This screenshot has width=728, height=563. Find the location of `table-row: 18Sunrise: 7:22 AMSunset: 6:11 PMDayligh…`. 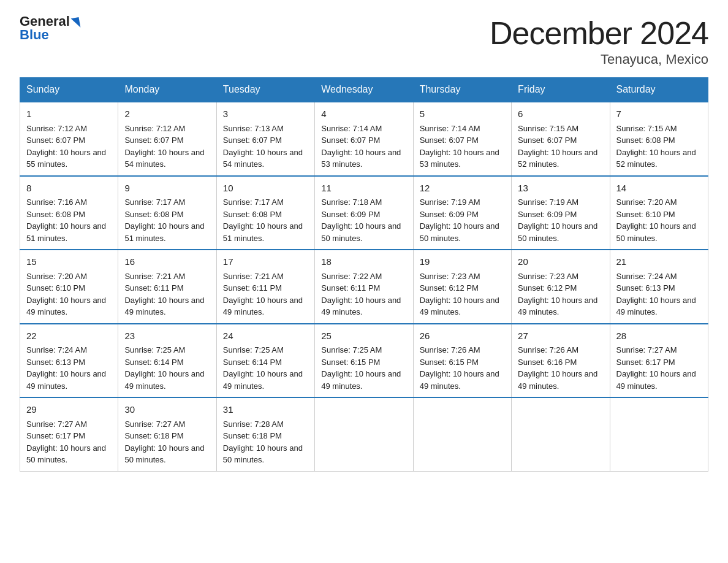

table-row: 18Sunrise: 7:22 AMSunset: 6:11 PMDayligh… is located at coordinates (364, 287).